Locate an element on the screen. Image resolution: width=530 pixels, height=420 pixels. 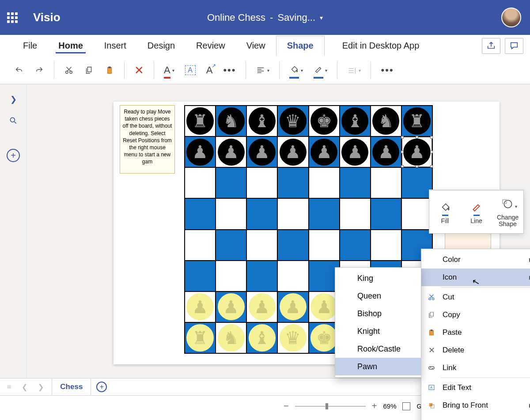
submenu-rook: Rook/Castle is located at coordinates (378, 349).